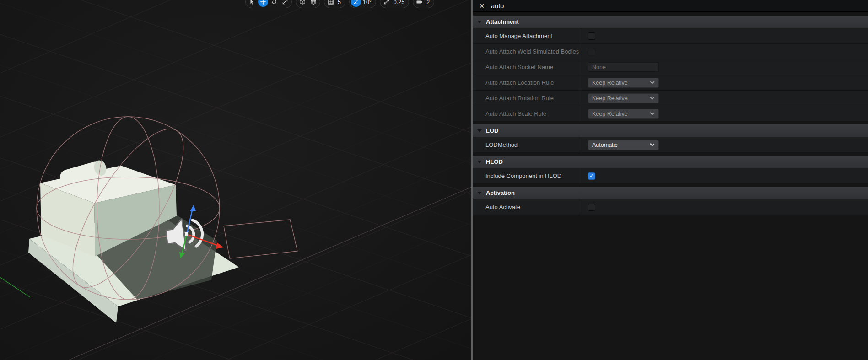  What do you see at coordinates (671, 139) in the screenshot?
I see `section-lod: LODLODMethodAutomatic` at bounding box center [671, 139].